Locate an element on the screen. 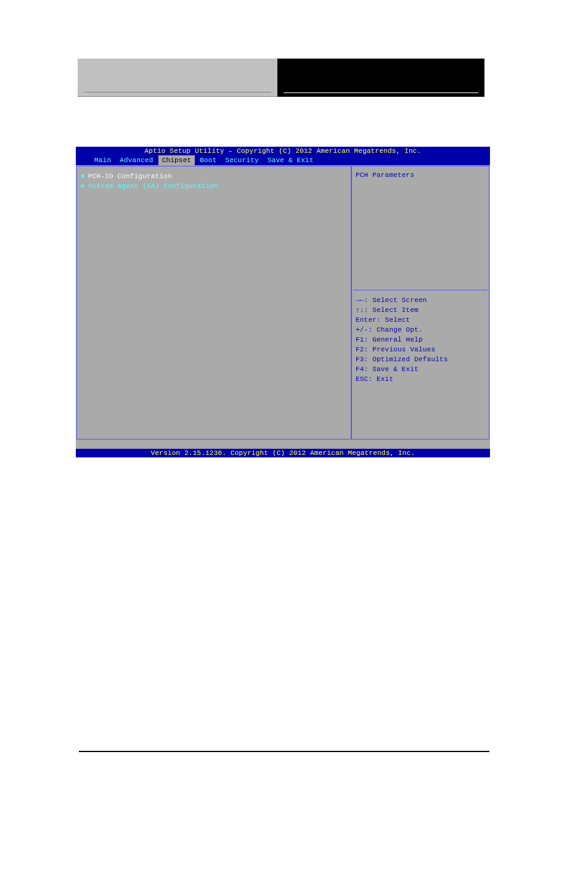  key-help-f2: F2: Previous Values is located at coordinates (420, 350).